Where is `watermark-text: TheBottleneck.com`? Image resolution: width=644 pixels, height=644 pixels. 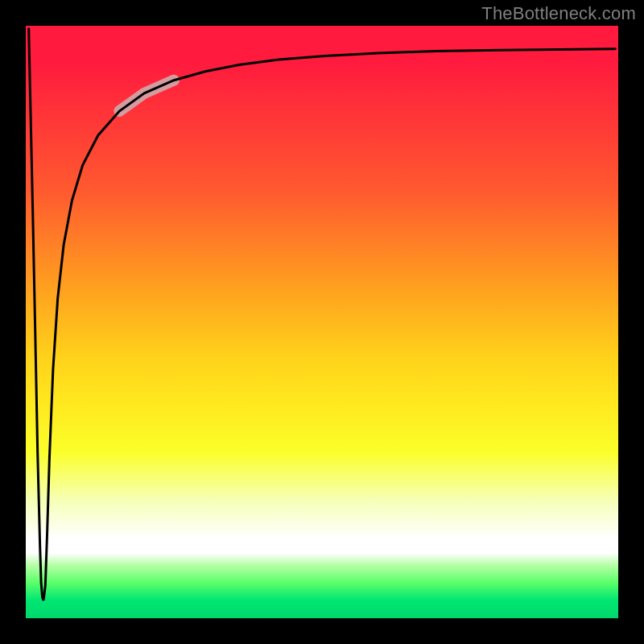
watermark-text: TheBottleneck.com is located at coordinates (559, 14).